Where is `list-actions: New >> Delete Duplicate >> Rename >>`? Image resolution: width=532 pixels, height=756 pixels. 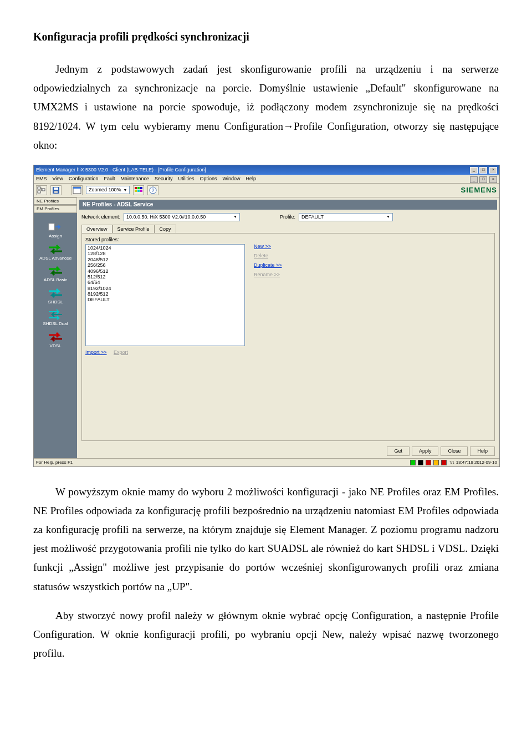
list-actions: New >> Delete Duplicate >> Rename >> is located at coordinates (268, 261).